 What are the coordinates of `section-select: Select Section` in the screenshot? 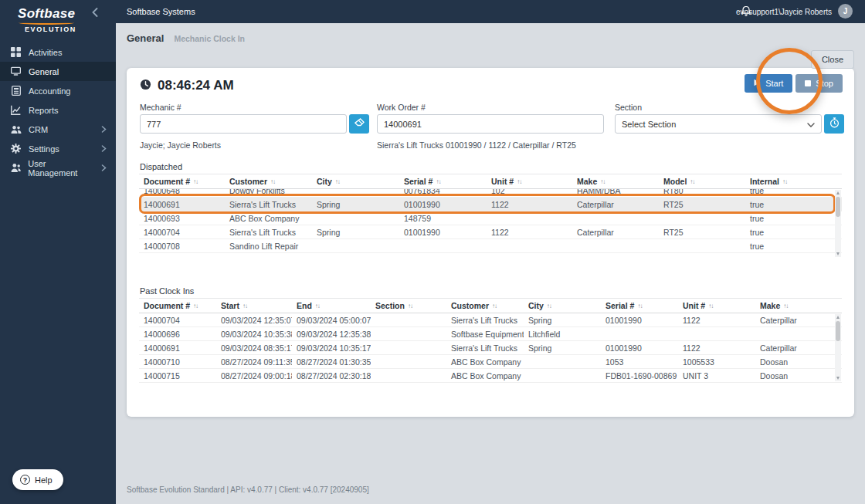 It's located at (718, 123).